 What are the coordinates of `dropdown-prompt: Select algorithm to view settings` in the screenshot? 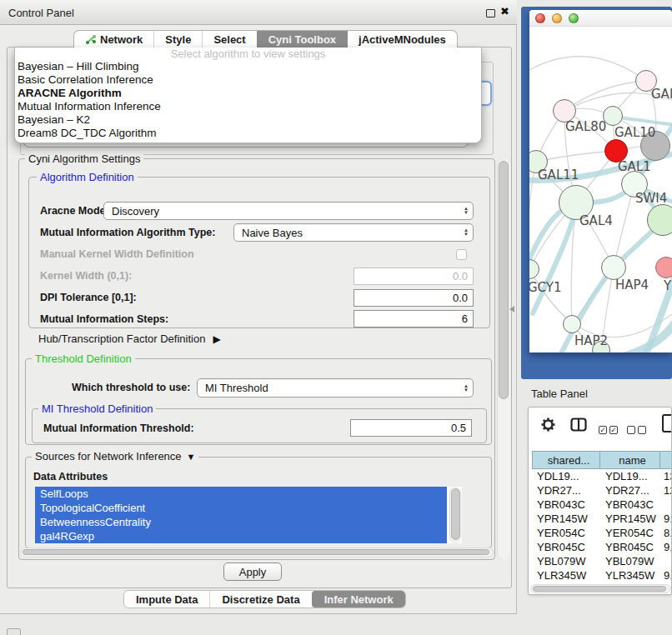 It's located at (248, 53).